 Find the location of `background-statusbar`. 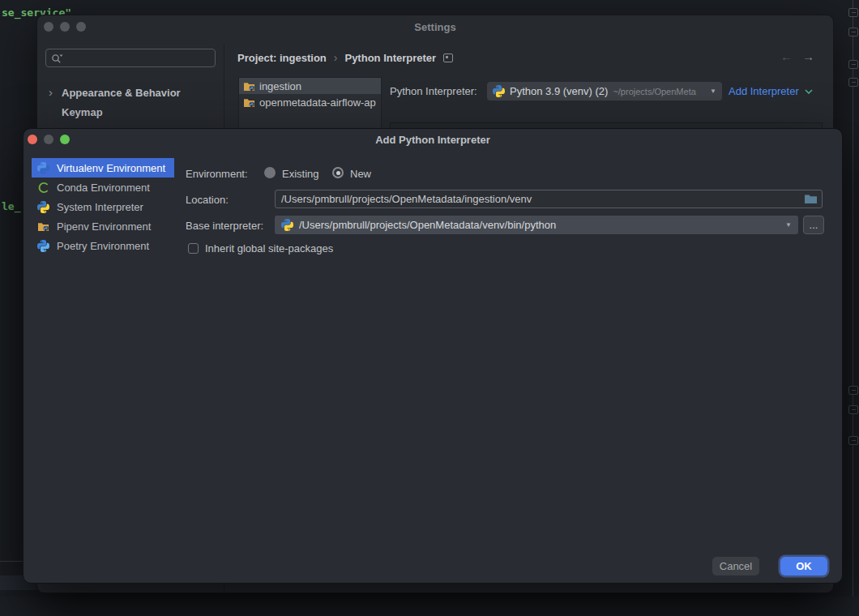

background-statusbar is located at coordinates (430, 606).